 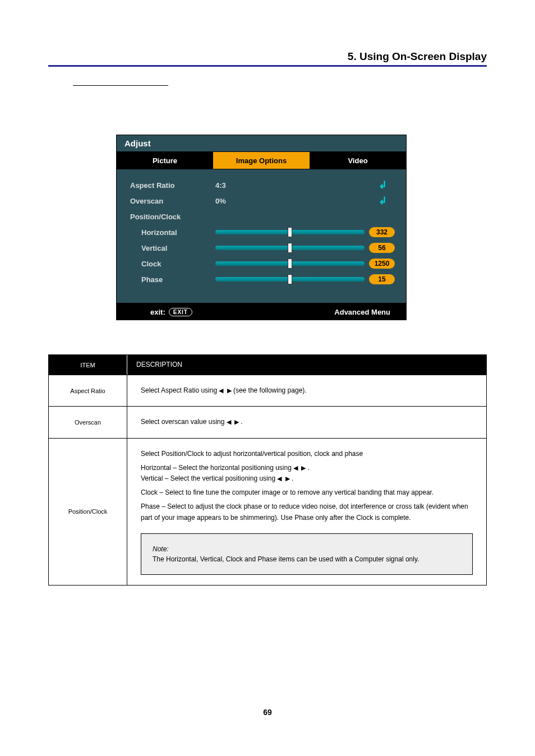 I want to click on label-position-clock: Position/Clock, so click(x=170, y=216).